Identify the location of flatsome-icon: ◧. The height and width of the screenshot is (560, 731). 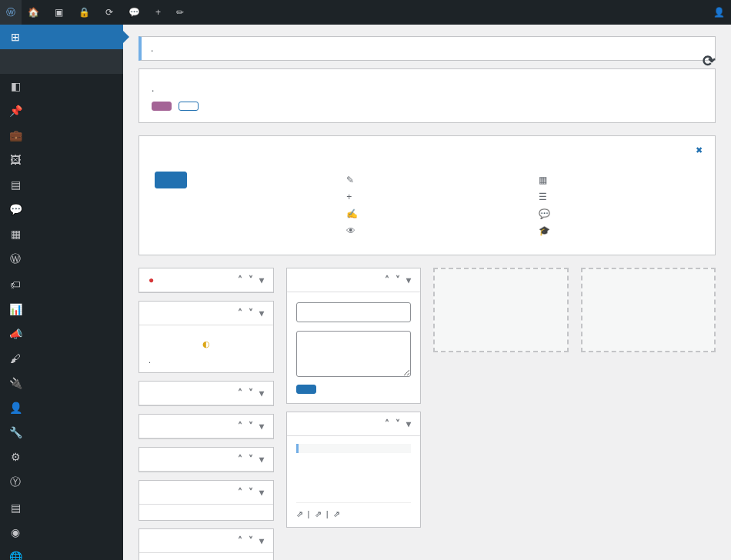
(15, 86).